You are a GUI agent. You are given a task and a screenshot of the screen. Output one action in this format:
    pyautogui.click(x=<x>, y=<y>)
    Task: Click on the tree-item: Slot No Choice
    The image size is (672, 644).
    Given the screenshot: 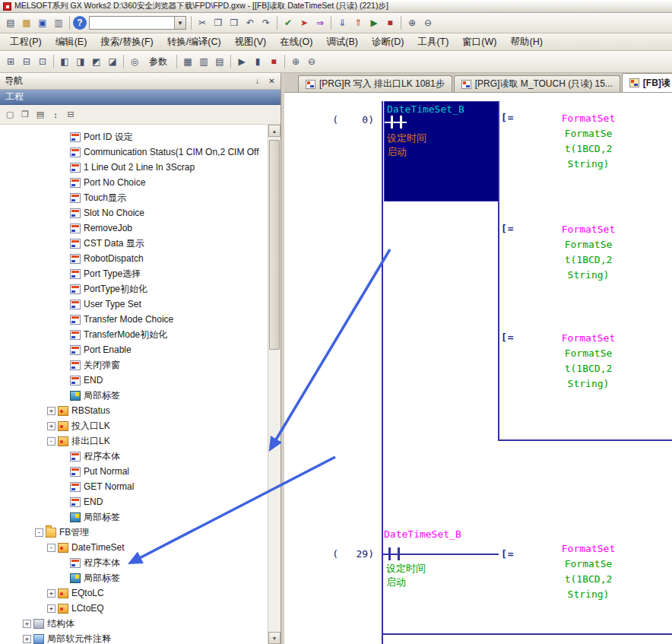 What is the action you would take?
    pyautogui.click(x=134, y=213)
    